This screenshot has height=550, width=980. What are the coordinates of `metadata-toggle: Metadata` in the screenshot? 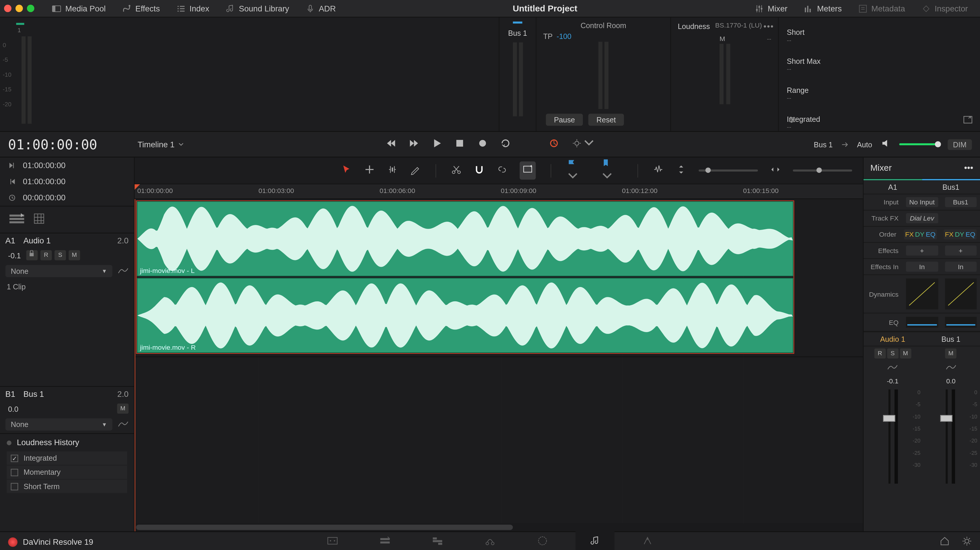 It's located at (881, 8).